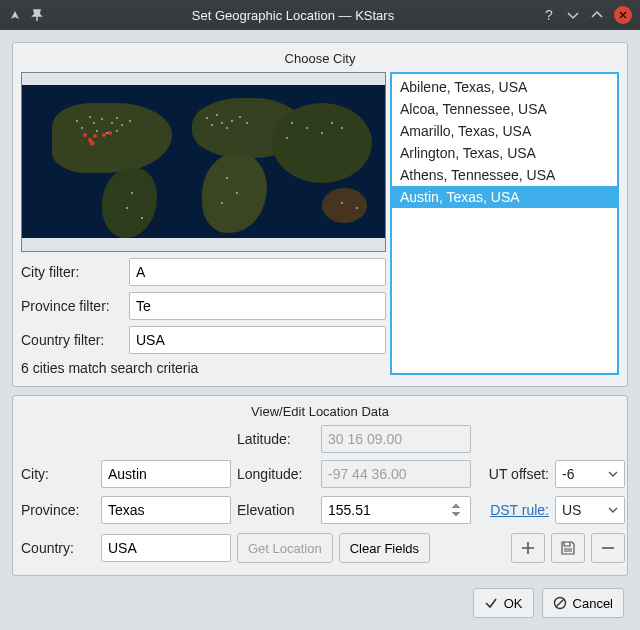 The height and width of the screenshot is (630, 640). I want to click on cancel-button: Cancel, so click(583, 603).